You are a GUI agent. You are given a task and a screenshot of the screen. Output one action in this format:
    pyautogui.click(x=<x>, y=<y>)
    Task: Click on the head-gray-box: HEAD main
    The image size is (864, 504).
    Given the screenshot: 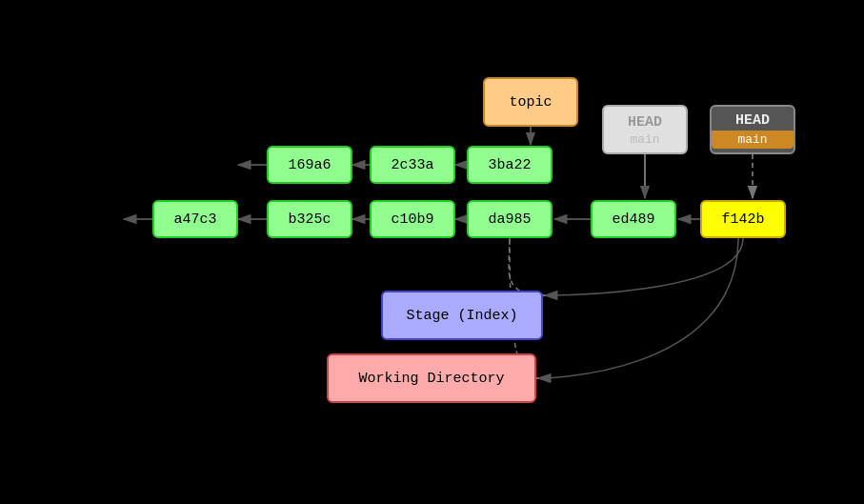 What is the action you would take?
    pyautogui.click(x=645, y=130)
    